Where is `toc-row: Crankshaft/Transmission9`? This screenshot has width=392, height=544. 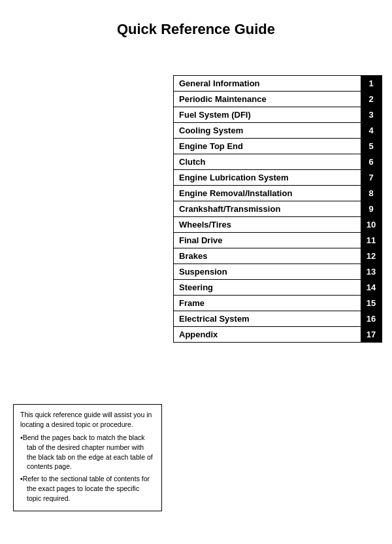
toc-row: Crankshaft/Transmission9 is located at coordinates (278, 209).